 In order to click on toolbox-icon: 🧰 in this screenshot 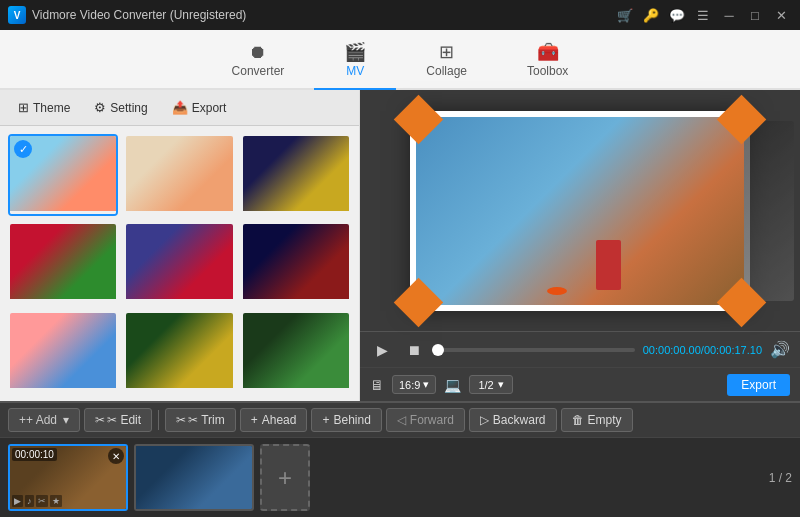, I will do `click(548, 52)`.